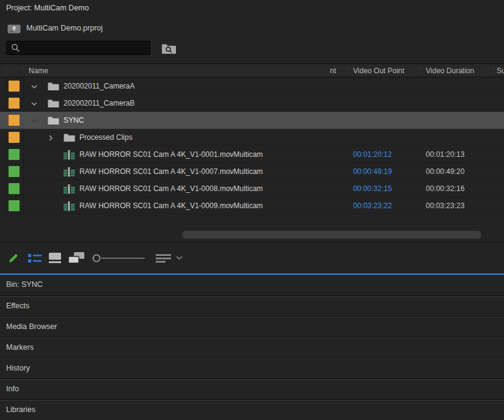  I want to click on icon-view-icon, so click(55, 258).